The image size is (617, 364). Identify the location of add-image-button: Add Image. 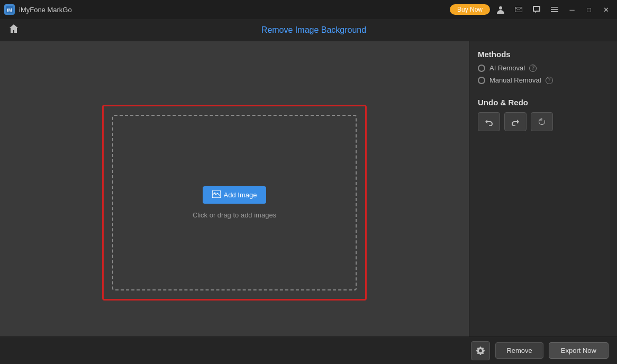
(235, 195).